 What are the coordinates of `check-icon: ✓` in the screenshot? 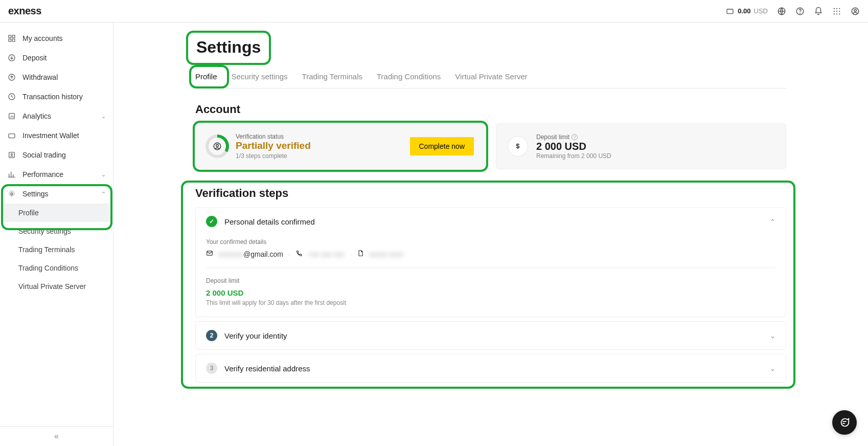 It's located at (212, 221).